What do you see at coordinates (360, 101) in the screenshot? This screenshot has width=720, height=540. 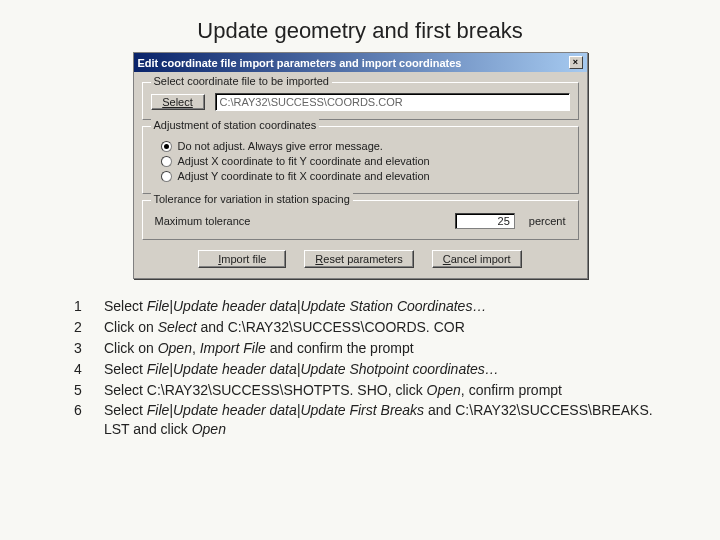 I see `group-select-file: Select coordinate file to be imported Se…` at bounding box center [360, 101].